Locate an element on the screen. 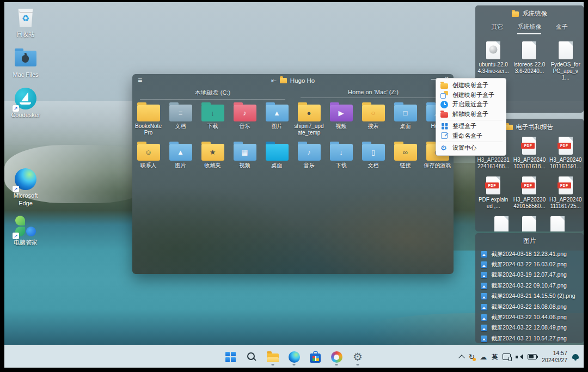 The height and width of the screenshot is (372, 588). desktop-icon-coodesker: Coodesker is located at coordinates (26, 103).